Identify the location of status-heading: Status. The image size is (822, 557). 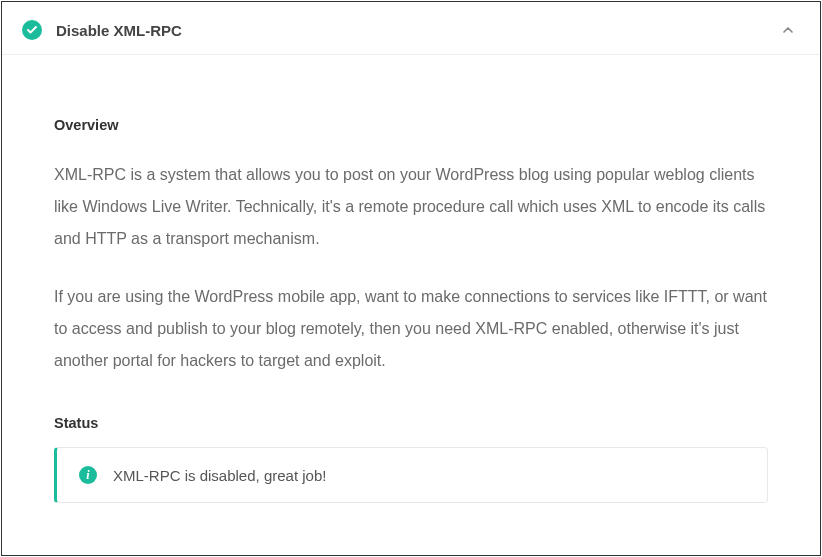
(411, 423).